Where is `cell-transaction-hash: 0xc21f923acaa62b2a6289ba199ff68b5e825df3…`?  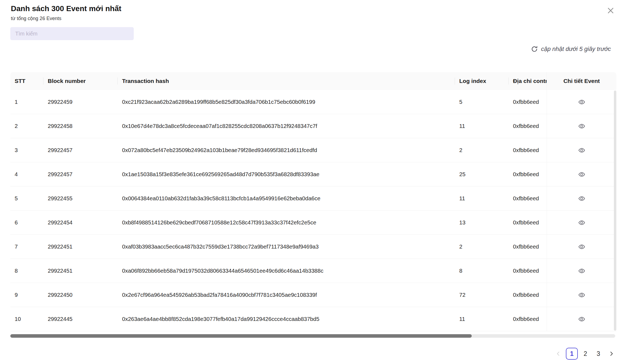
cell-transaction-hash: 0xc21f923acaa62b2a6289ba199ff68b5e825df3… is located at coordinates (286, 102).